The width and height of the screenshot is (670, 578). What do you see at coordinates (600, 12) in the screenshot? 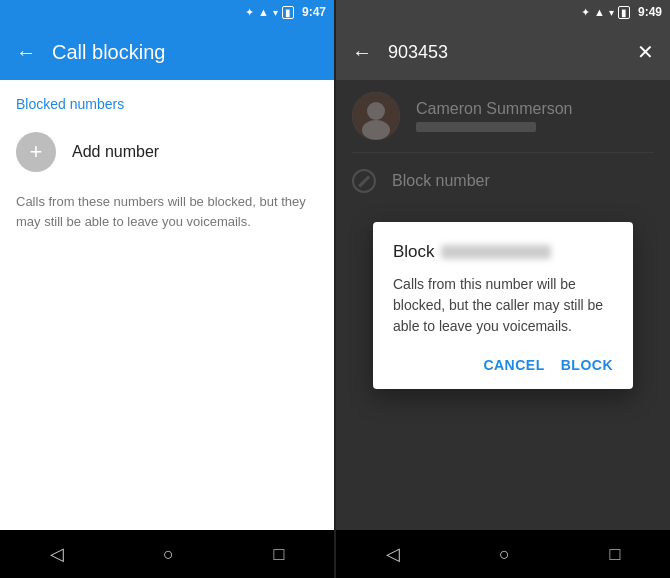
I see `signal-icon-right: ▲` at bounding box center [600, 12].